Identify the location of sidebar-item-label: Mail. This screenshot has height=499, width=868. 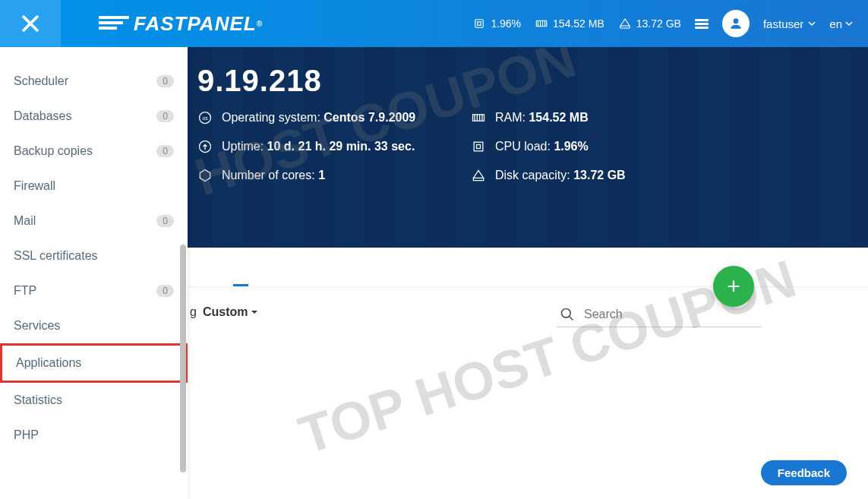
(24, 221).